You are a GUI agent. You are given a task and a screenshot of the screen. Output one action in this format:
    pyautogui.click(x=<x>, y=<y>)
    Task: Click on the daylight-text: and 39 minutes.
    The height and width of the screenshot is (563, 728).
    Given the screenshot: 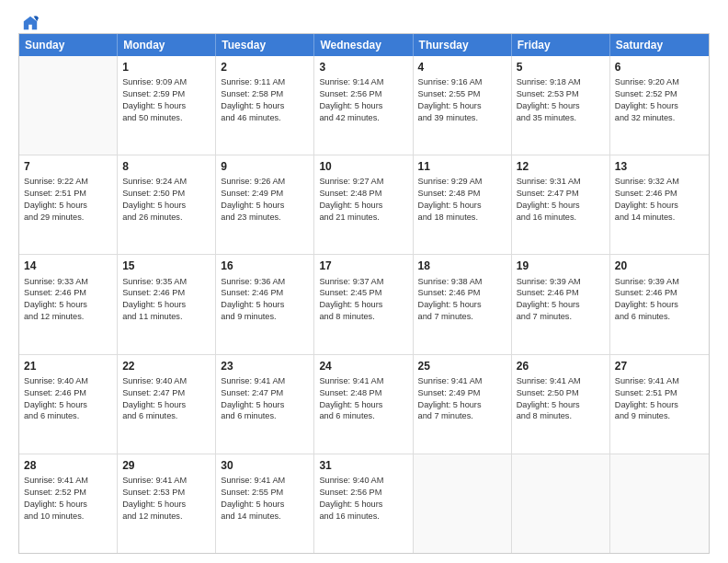 What is the action you would take?
    pyautogui.click(x=449, y=118)
    